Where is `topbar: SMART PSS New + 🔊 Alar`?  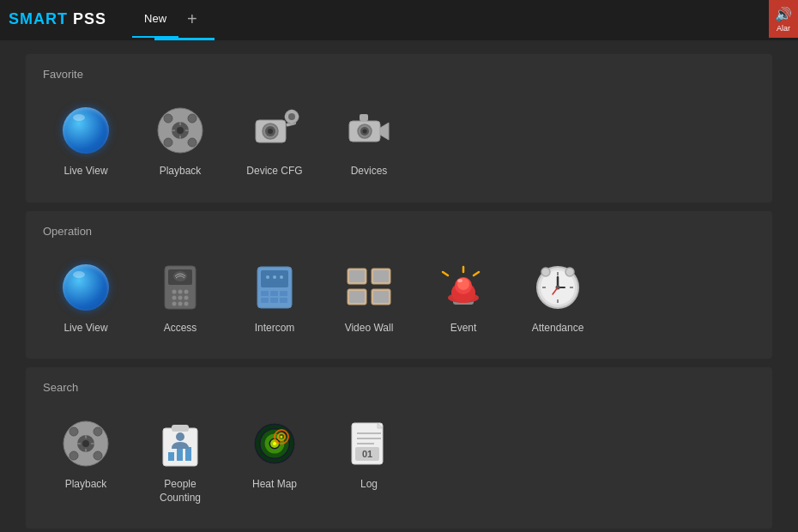 topbar: SMART PSS New + 🔊 Alar is located at coordinates (399, 19).